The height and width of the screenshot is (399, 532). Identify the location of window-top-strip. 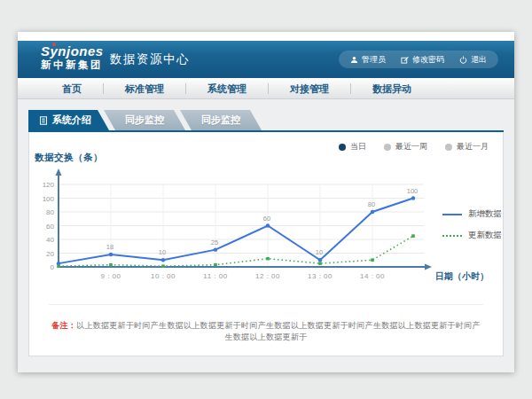
(266, 36).